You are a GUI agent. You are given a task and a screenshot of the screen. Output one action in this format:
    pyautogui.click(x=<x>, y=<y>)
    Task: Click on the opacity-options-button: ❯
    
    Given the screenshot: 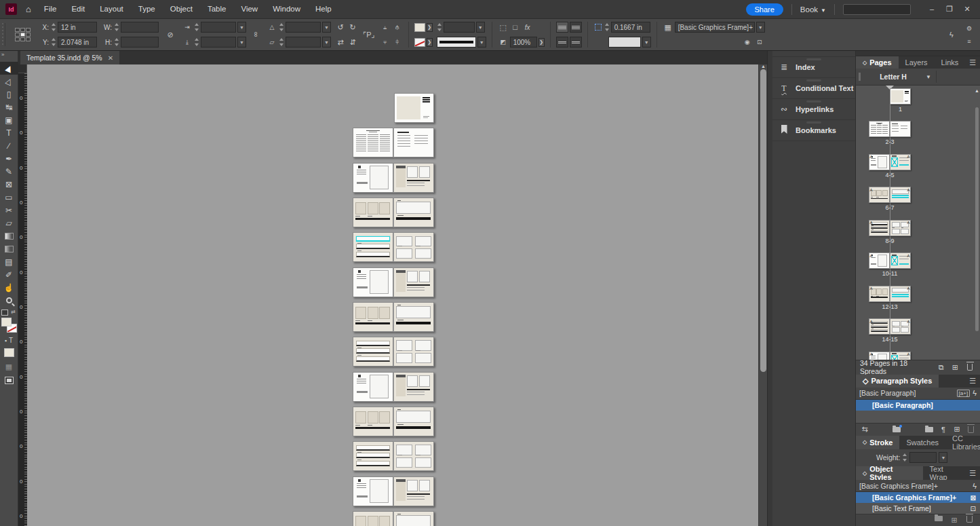 What is the action you would take?
    pyautogui.click(x=541, y=42)
    